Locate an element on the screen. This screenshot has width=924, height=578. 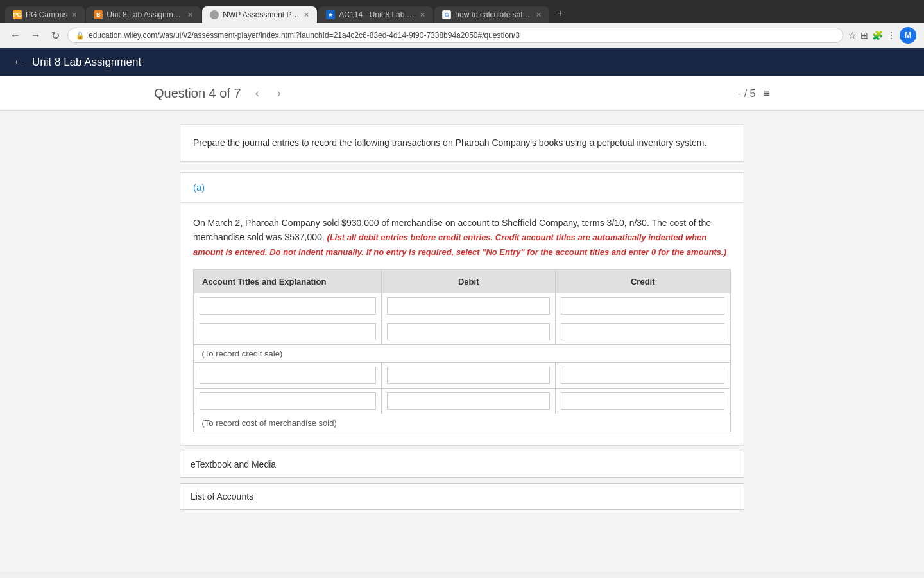
browser-chrome: PG PG Campus ✕ B Unit 8 Lab Assignment -… is located at coordinates (462, 12).